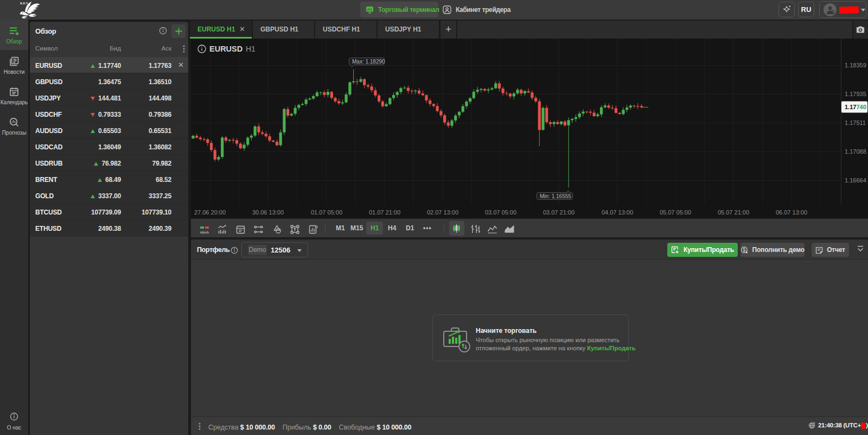 This screenshot has height=435, width=868. I want to click on svg-text: 01.07 21:00, so click(385, 212).